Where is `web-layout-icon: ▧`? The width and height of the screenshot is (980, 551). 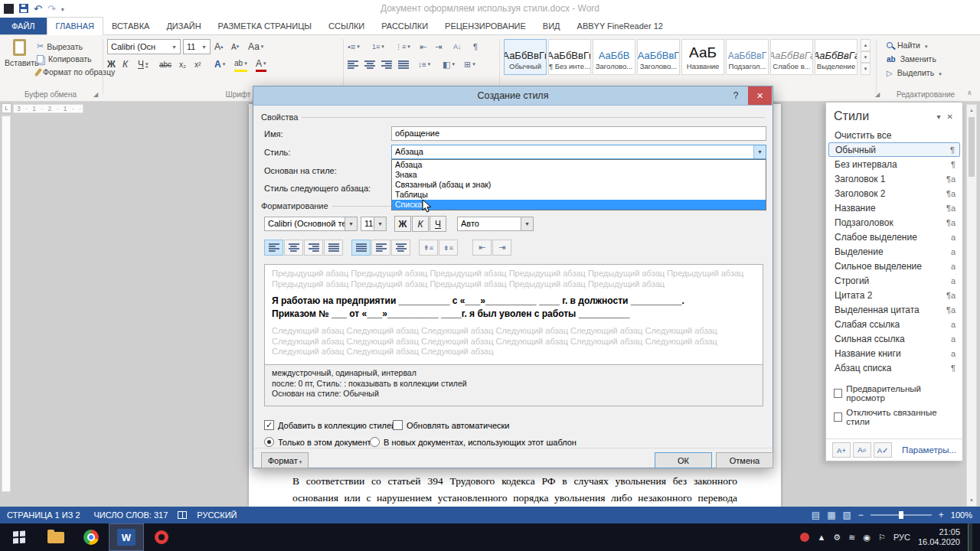
web-layout-icon: ▧ is located at coordinates (847, 515).